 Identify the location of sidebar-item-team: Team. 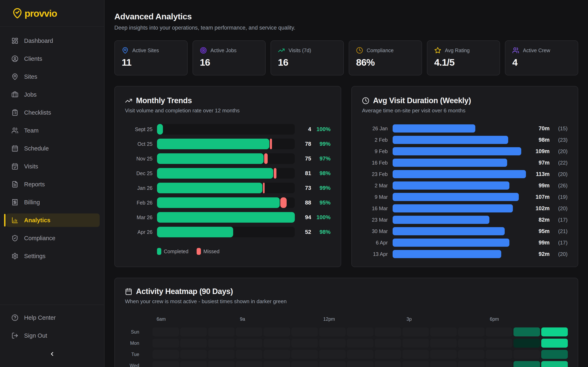
(53, 131).